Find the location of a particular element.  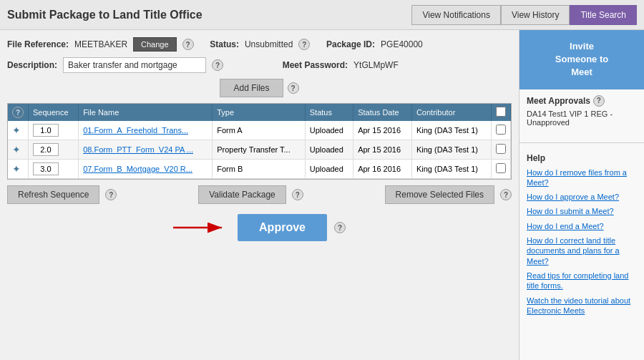

description-row: Description: ? Meet Password: YtGLMpWF is located at coordinates (259, 65).